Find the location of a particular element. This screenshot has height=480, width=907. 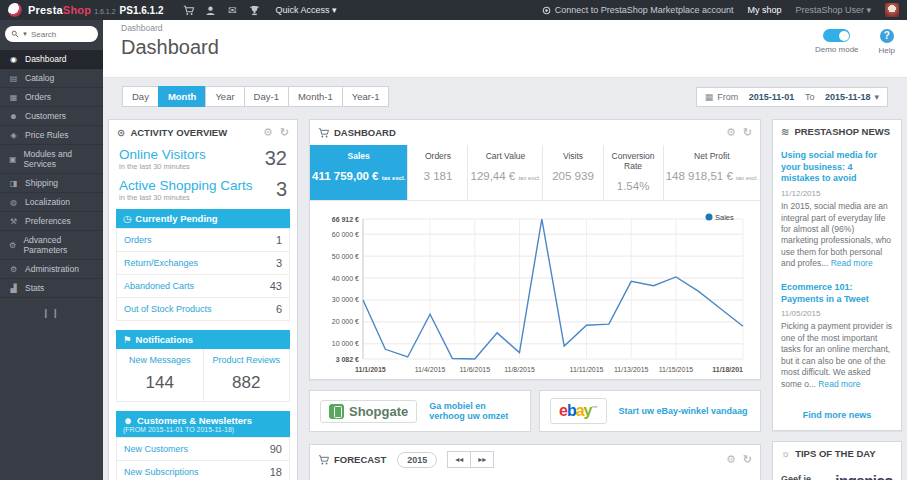

my-shop-link: My shop is located at coordinates (764, 10).